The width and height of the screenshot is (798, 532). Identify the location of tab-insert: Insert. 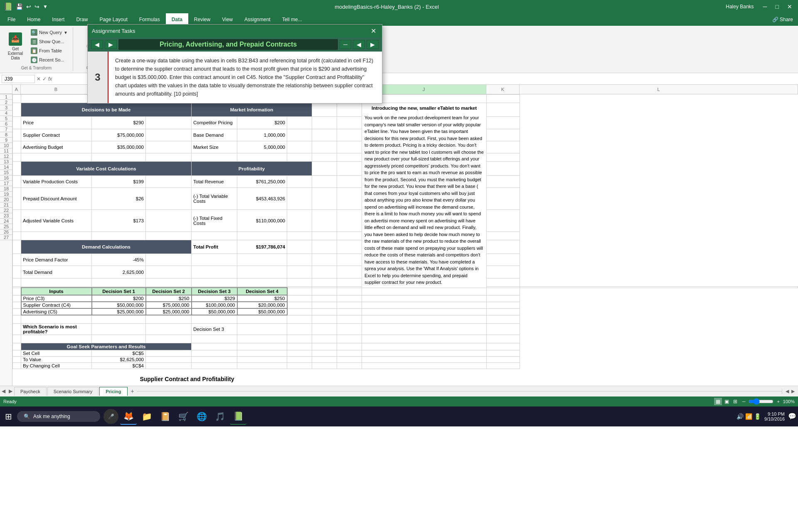
(58, 20).